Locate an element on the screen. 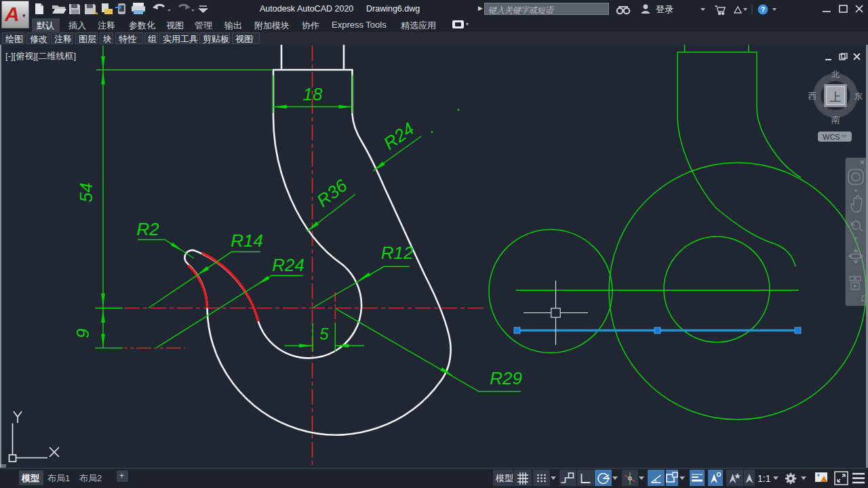 The height and width of the screenshot is (488, 868). svg-text: 54 is located at coordinates (86, 192).